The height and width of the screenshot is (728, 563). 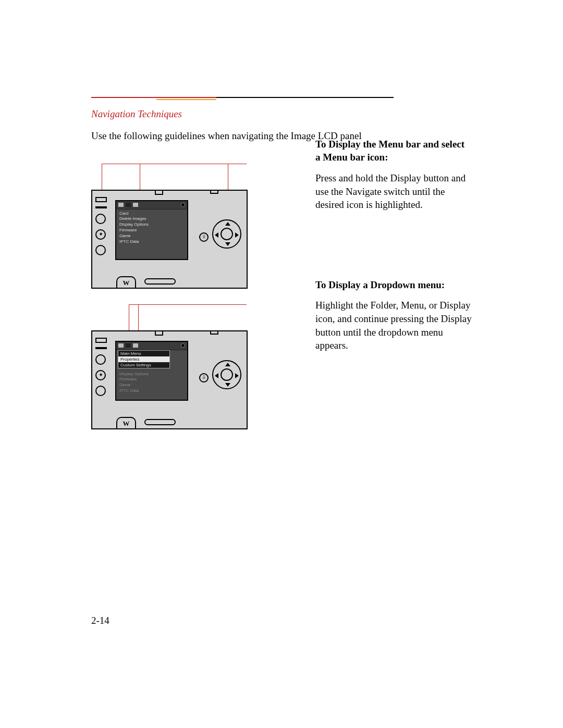 What do you see at coordinates (144, 353) in the screenshot?
I see `dropdown-item: Main Menu` at bounding box center [144, 353].